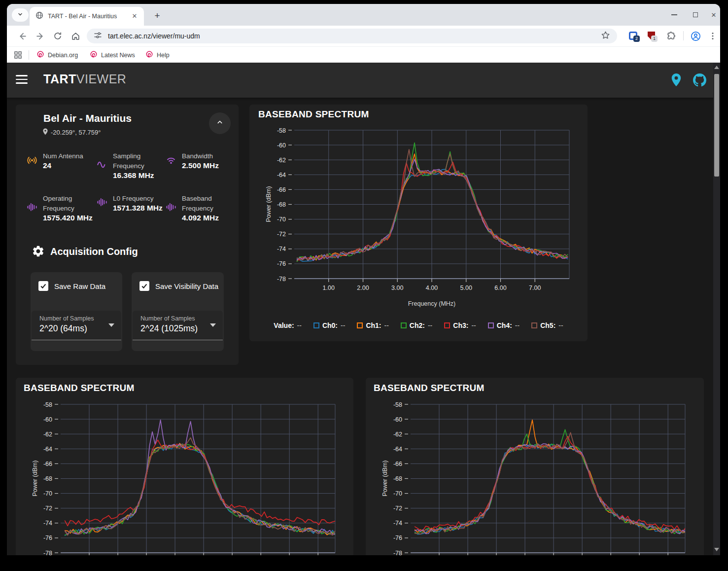 The image size is (728, 571). What do you see at coordinates (130, 203) in the screenshot?
I see `stat-l0-frequency: L0 Frequency1571.328 MHz` at bounding box center [130, 203].